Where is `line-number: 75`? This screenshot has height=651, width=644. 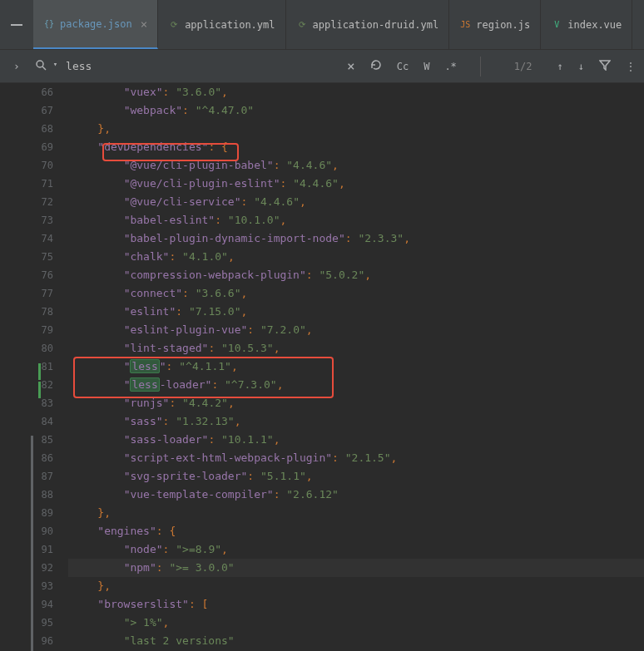 line-number: 75 is located at coordinates (27, 257).